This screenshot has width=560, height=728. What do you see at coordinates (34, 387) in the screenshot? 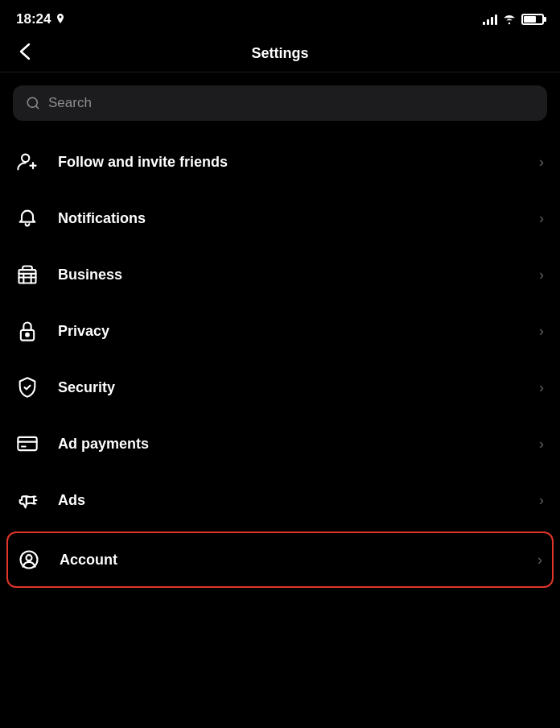
I see `shield-icon` at bounding box center [34, 387].